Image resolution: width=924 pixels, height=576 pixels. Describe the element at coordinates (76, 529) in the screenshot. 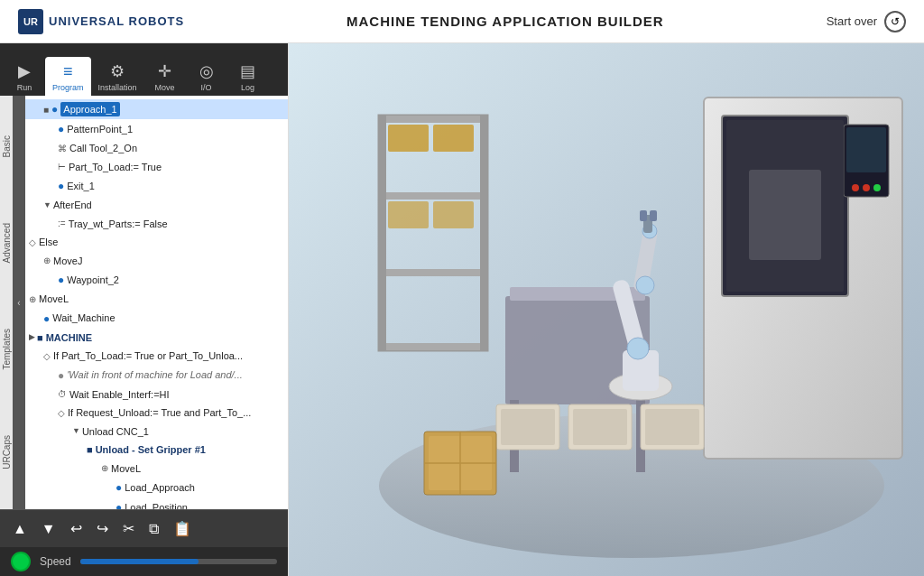

I see `undo-button: ↩` at that location.